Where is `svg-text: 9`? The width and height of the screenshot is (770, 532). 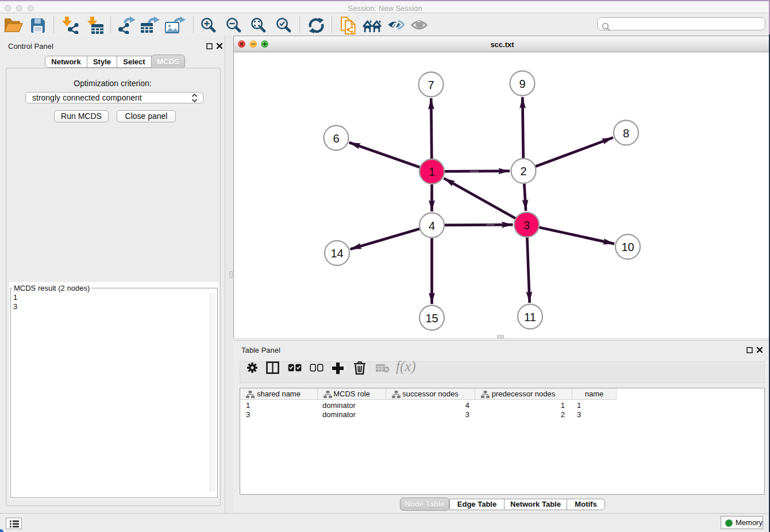
svg-text: 9 is located at coordinates (522, 84).